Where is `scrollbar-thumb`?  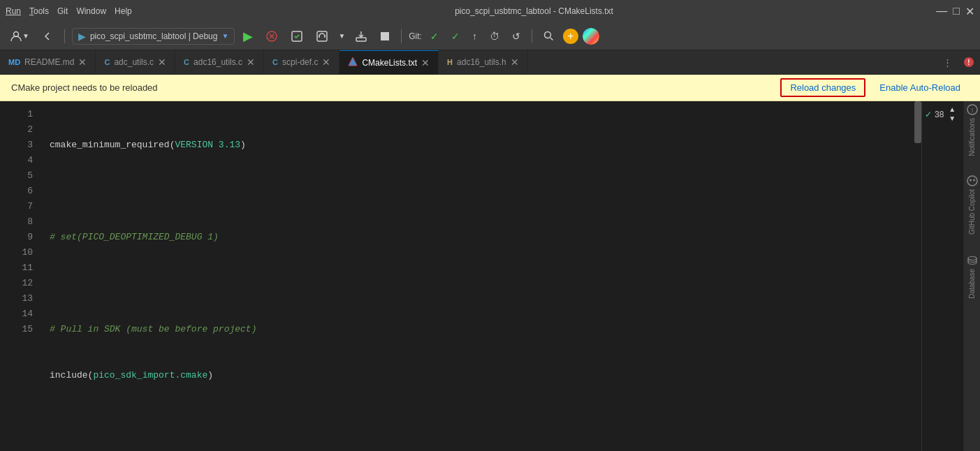
scrollbar-thumb is located at coordinates (918, 122).